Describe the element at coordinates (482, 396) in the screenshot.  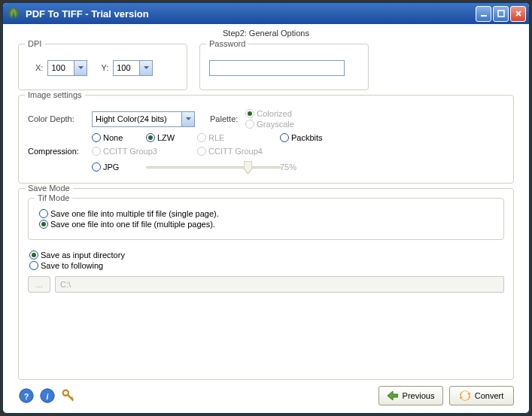
I see `convert-button: Convert` at that location.